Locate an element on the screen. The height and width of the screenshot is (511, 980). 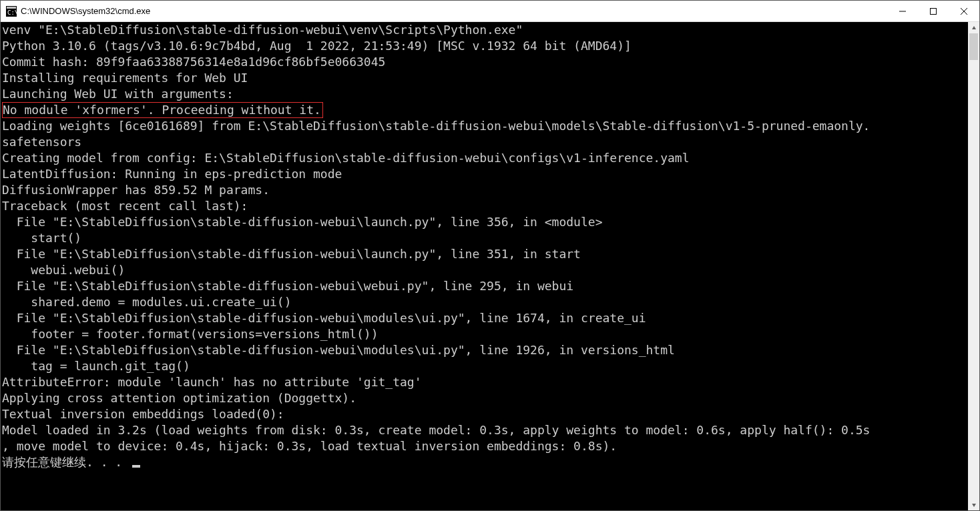
terminal-line: Launching Web UI with arguments: is located at coordinates (485, 94).